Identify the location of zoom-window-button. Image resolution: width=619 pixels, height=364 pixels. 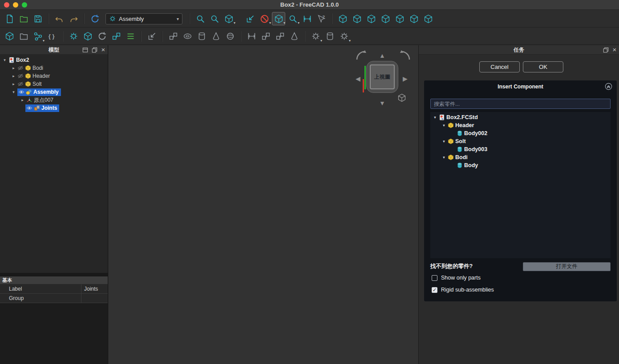
(24, 5).